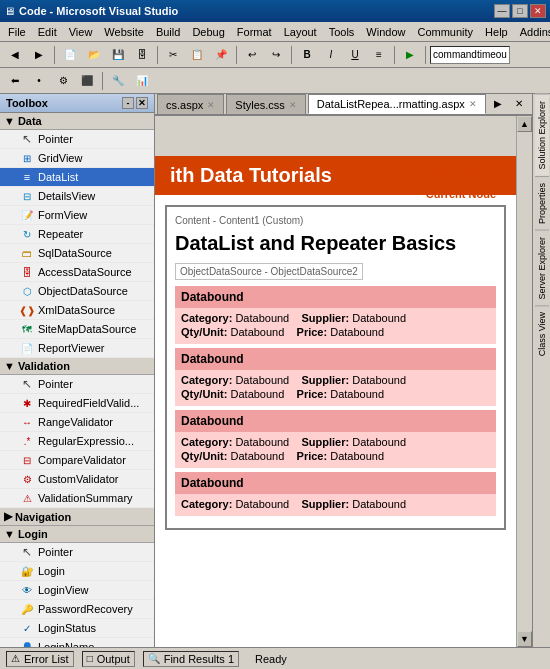  Describe the element at coordinates (77, 590) in the screenshot. I see `toolbox-item-loginview: 👁 LoginView` at that location.